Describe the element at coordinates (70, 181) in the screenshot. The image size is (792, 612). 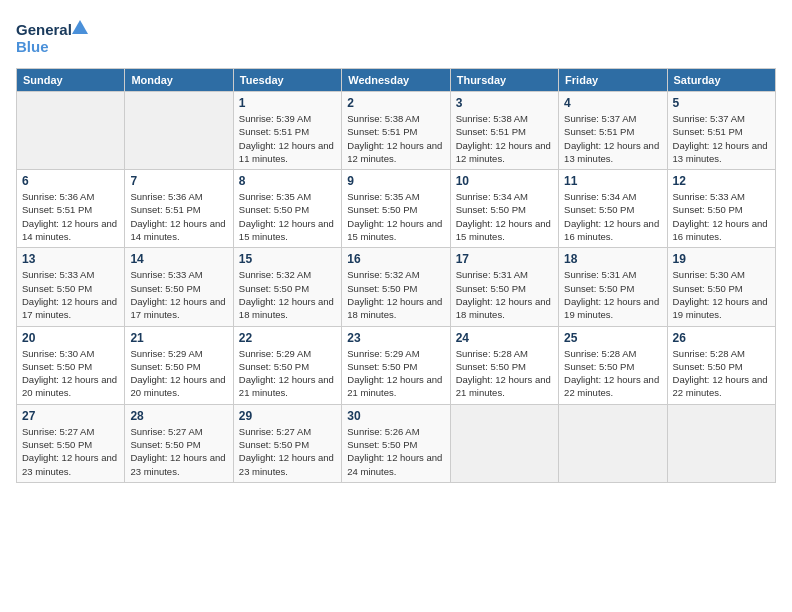
I see `day-number: 6` at that location.